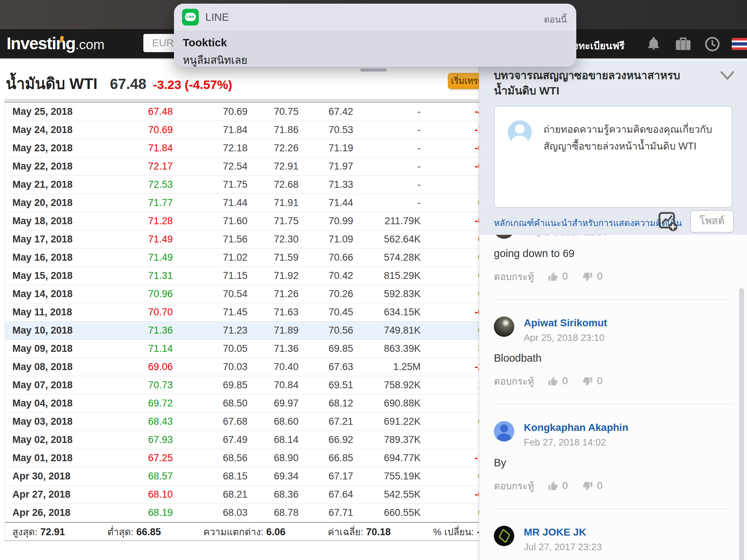  I want to click on cell-open: 68.21, so click(210, 494).